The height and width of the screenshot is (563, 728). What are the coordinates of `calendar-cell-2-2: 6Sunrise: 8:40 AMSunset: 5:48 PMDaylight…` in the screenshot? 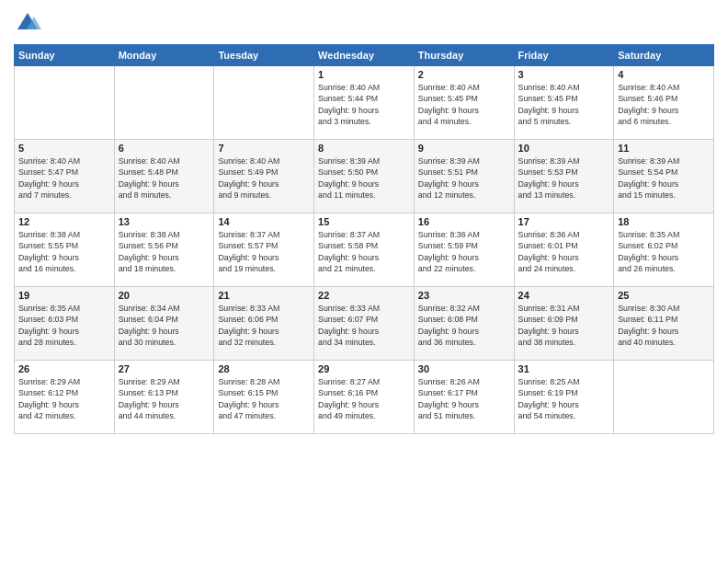 It's located at (164, 177).